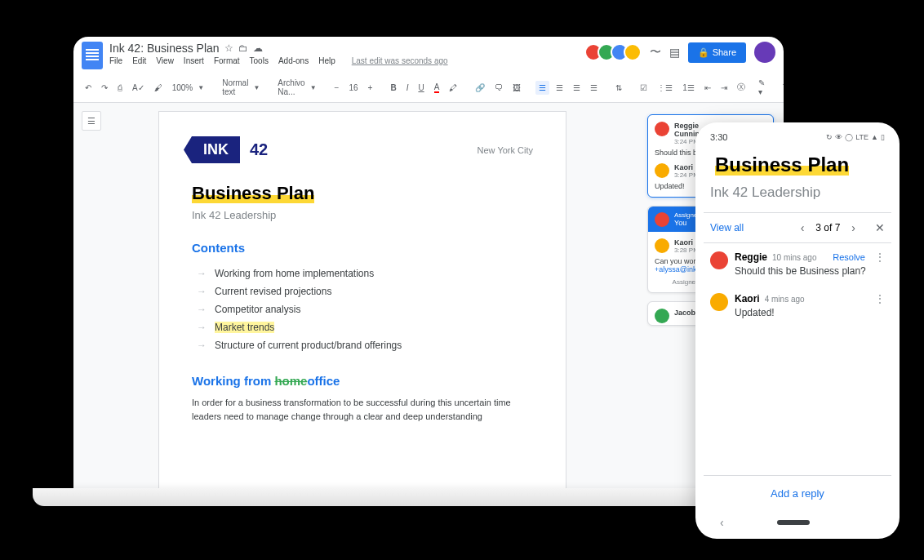 The image size is (924, 560). I want to click on italic-icon: I, so click(408, 88).